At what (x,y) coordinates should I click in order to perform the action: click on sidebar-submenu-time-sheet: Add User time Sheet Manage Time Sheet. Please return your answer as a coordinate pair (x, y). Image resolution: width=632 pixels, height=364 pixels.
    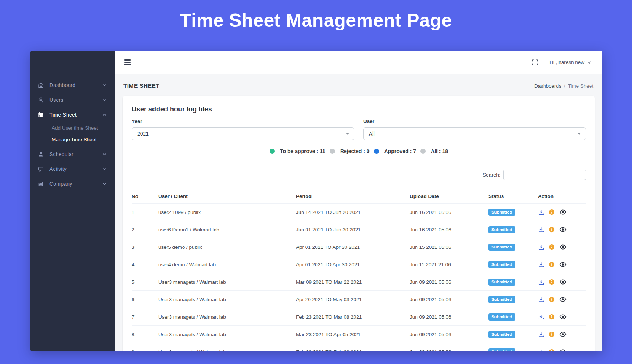
    Looking at the image, I should click on (72, 134).